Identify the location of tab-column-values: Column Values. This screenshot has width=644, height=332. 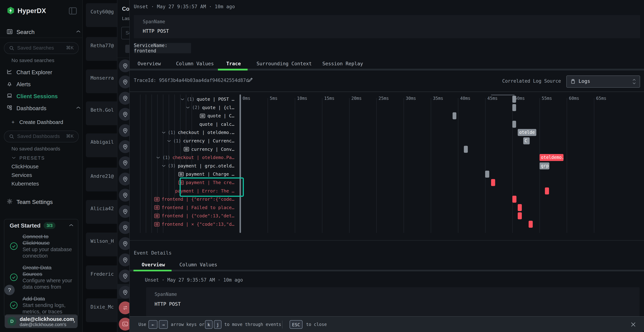
(195, 64).